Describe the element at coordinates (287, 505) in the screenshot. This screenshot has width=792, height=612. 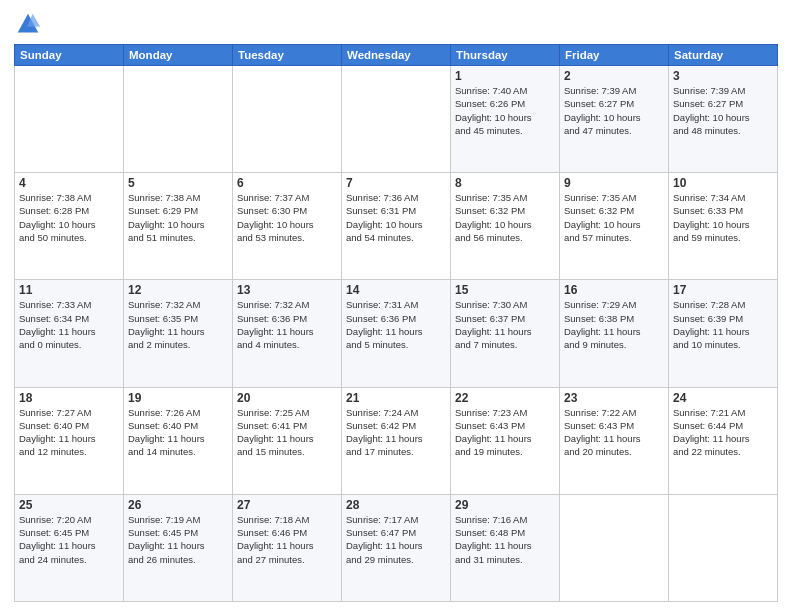
I see `day-number: 27` at that location.